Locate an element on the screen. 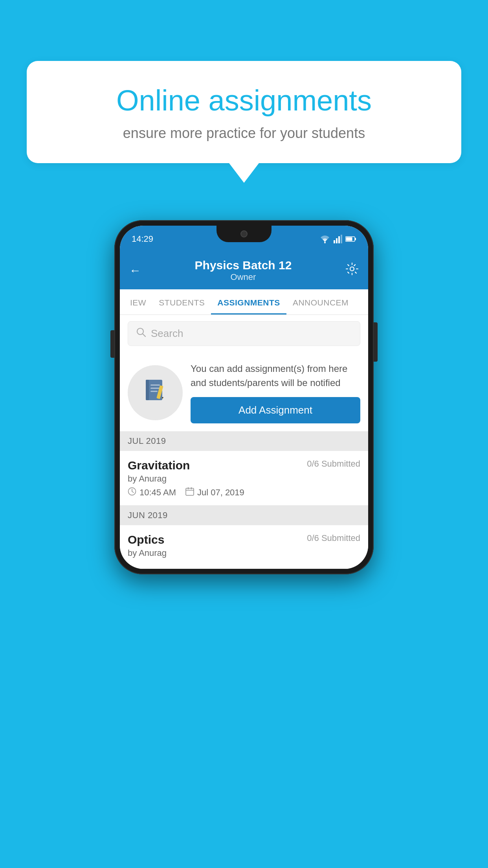 Image resolution: width=488 pixels, height=868 pixels. app-header: ← Physics Batch 12 Owner is located at coordinates (244, 271).